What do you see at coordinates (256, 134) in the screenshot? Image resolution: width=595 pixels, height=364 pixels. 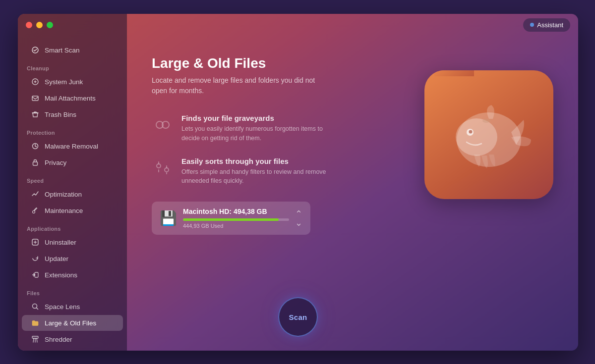 I see `feature-desc-graveyards: Lets you easily identify numerous forgot…` at bounding box center [256, 134].